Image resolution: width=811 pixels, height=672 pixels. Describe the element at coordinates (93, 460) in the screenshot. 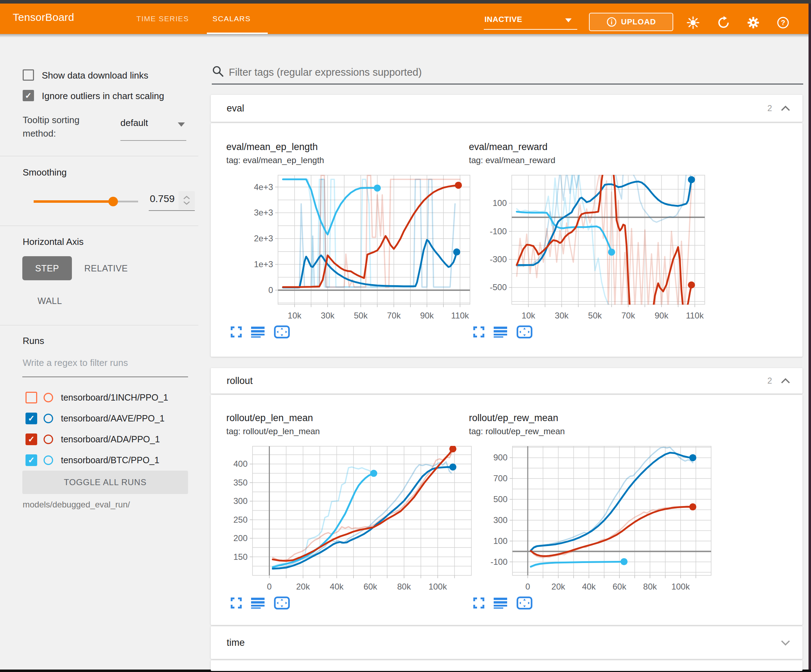

I see `run-item: tensorboard/BTC/PPO_1` at that location.